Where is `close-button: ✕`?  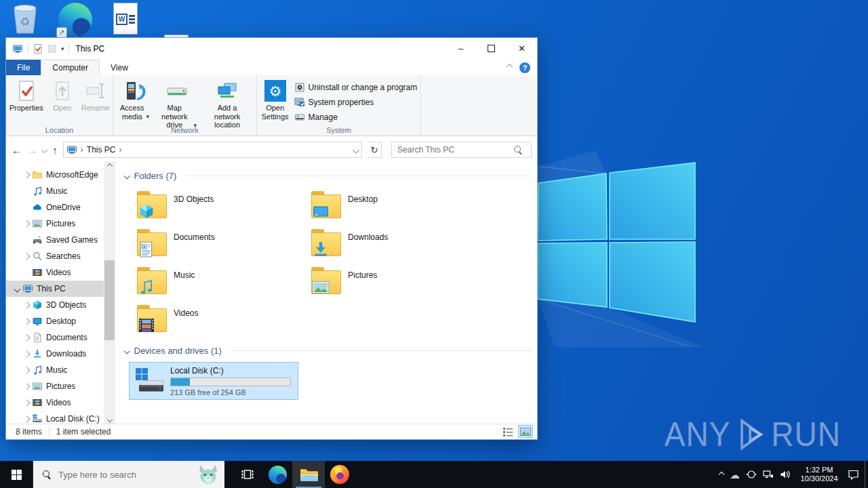
close-button: ✕ is located at coordinates (522, 48).